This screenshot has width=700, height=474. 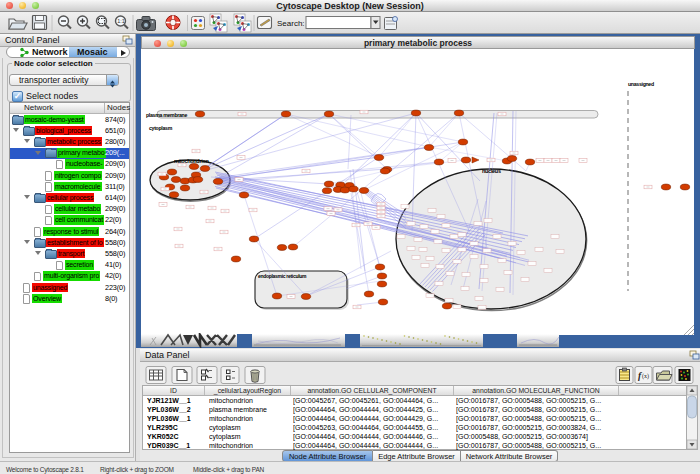 What do you see at coordinates (161, 128) in the screenshot?
I see `svg-text: cytoplasm` at bounding box center [161, 128].